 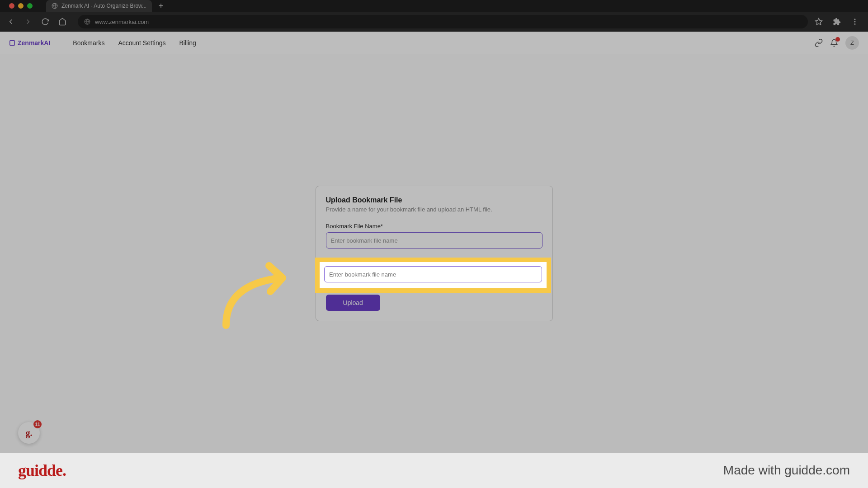 What do you see at coordinates (837, 22) in the screenshot?
I see `extensions-icon` at bounding box center [837, 22].